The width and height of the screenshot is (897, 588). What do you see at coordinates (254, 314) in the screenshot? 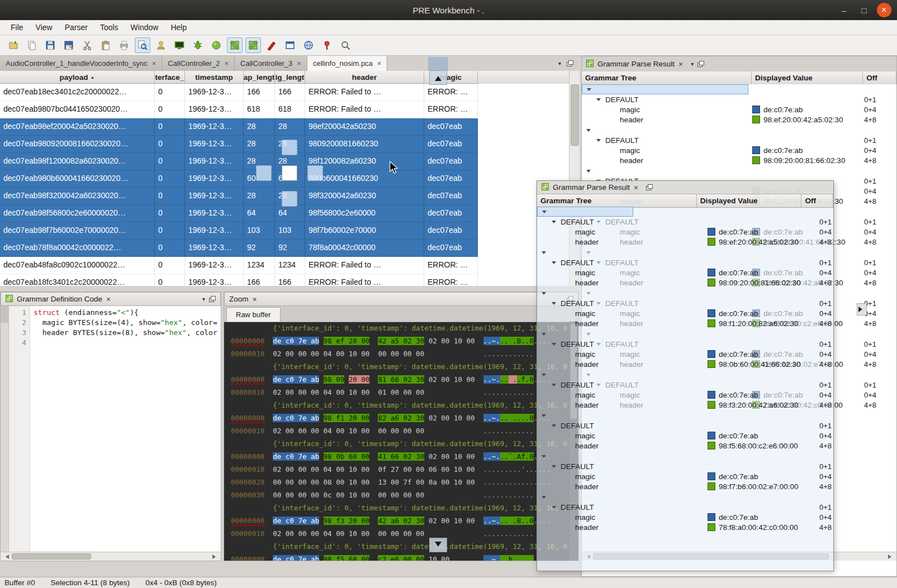
I see `tab-raw-buffer: Raw buffer` at bounding box center [254, 314].